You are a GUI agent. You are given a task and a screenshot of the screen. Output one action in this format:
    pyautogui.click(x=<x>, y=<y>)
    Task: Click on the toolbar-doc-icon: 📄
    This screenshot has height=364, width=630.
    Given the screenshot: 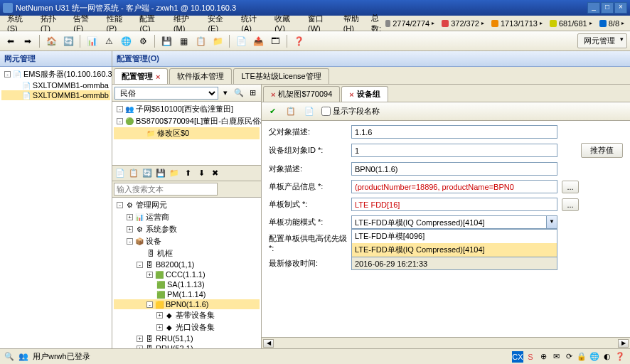 What is the action you would take?
    pyautogui.click(x=241, y=41)
    